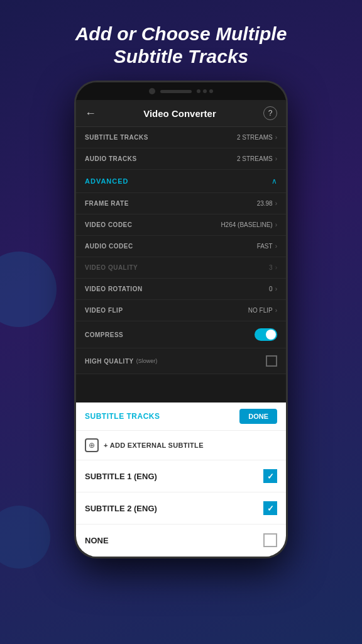 Image resolution: width=362 pixels, height=644 pixels. I want to click on add-external-row: ⊕ + ADD EXTERNAL SUBTITLE, so click(181, 445).